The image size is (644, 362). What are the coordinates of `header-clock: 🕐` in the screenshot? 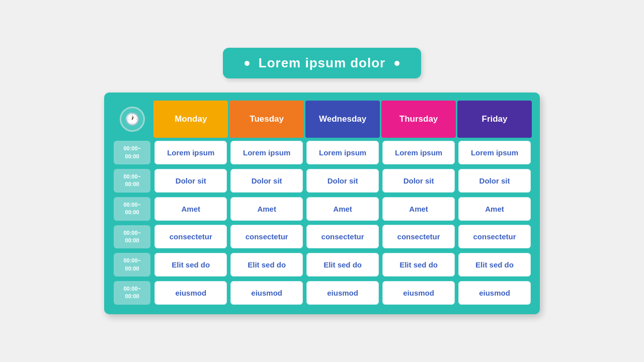 It's located at (132, 119).